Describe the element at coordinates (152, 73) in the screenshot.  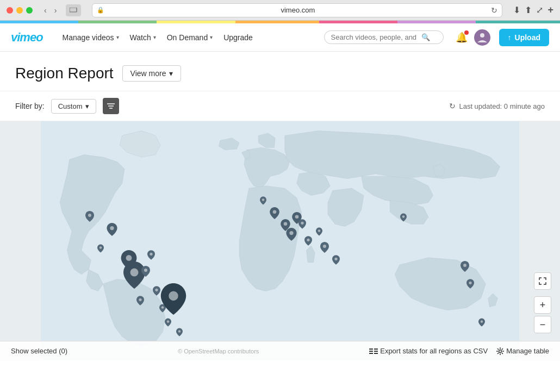
I see `view-more-button: View more ▾` at that location.